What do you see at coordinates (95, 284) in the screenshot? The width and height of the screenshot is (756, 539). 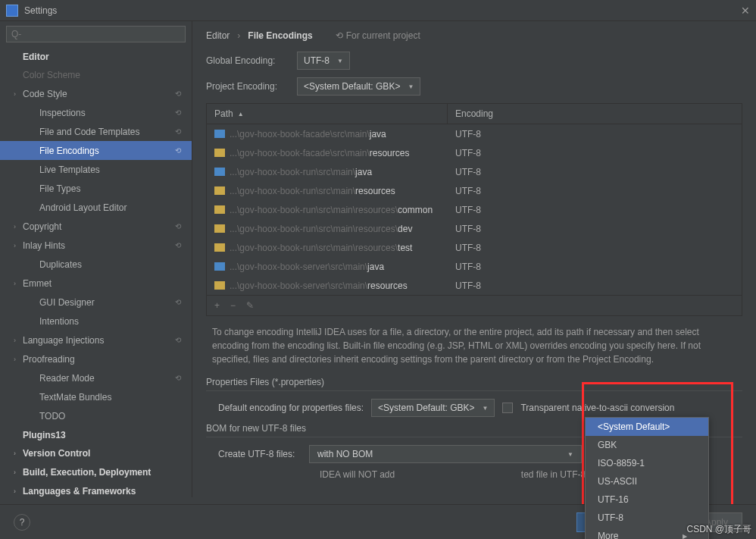 I see `tree-item-emmet: ›Emmet` at bounding box center [95, 284].